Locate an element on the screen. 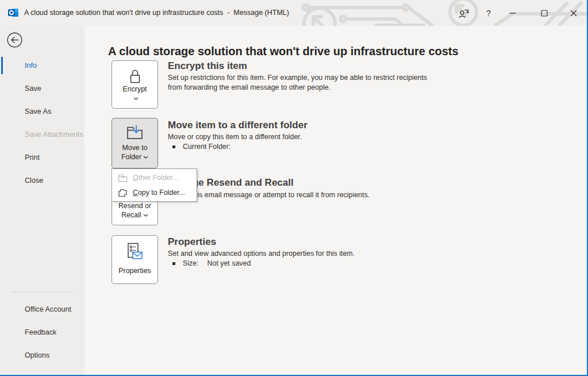  menu-item-copy-to-folder: Copy to Folder... is located at coordinates (154, 193).